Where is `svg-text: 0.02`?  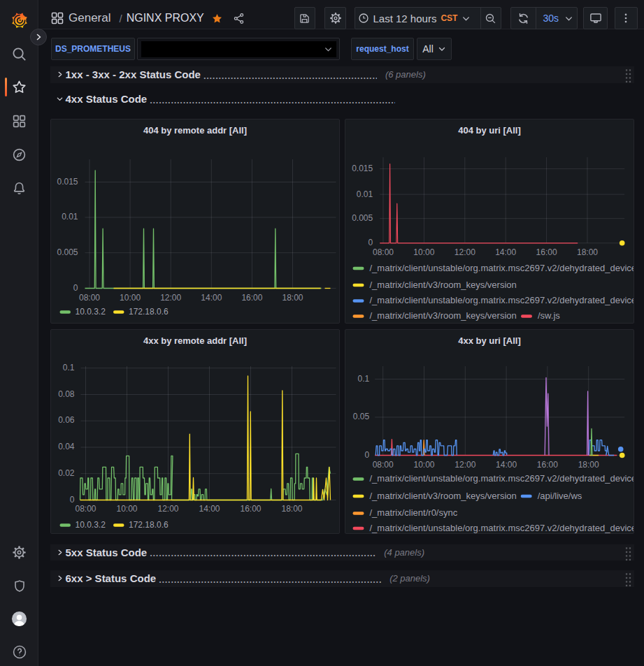 svg-text: 0.02 is located at coordinates (66, 473).